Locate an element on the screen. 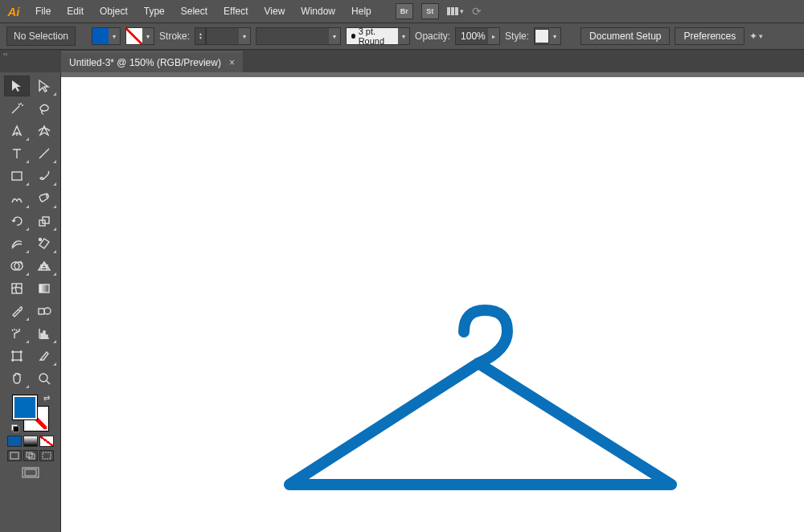 The image size is (804, 532). menu-select: Select is located at coordinates (195, 11).